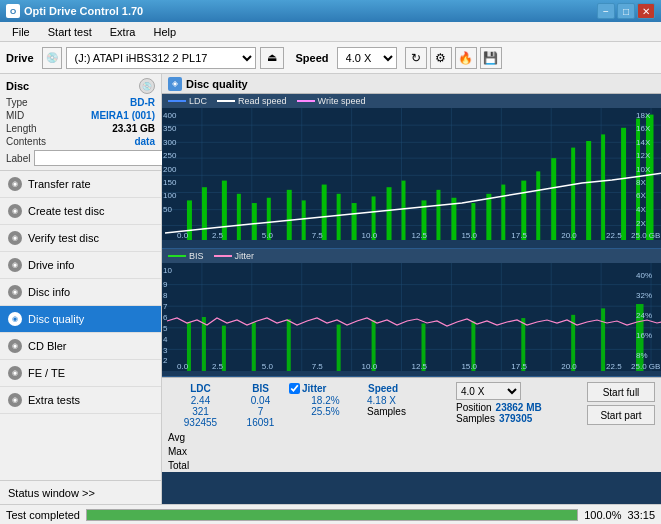 Image resolution: width=661 pixels, height=524 pixels. Describe the element at coordinates (332, 515) in the screenshot. I see `progress-bar-container` at that location.